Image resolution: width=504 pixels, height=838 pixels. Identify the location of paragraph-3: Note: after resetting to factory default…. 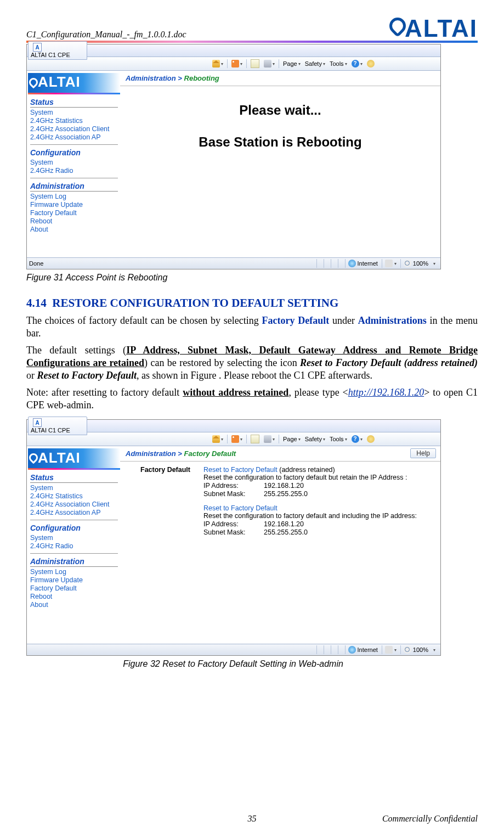
(252, 399).